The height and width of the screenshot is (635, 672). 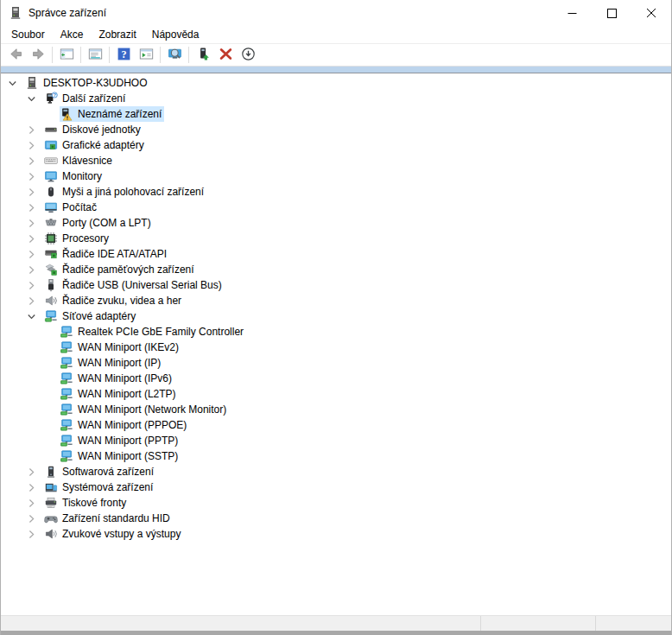 What do you see at coordinates (125, 192) in the screenshot?
I see `tree-item-content: Myši a jiná polohovací zařízení` at bounding box center [125, 192].